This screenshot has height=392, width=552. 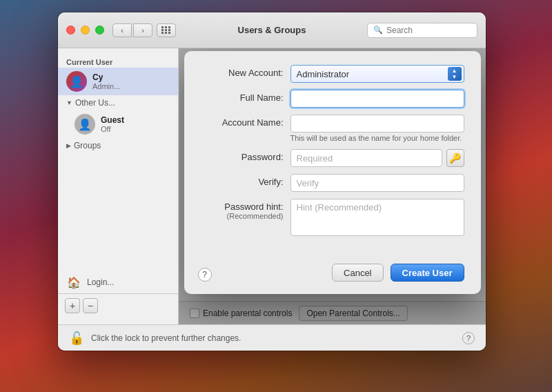 I want to click on search-box: 🔍, so click(x=422, y=30).